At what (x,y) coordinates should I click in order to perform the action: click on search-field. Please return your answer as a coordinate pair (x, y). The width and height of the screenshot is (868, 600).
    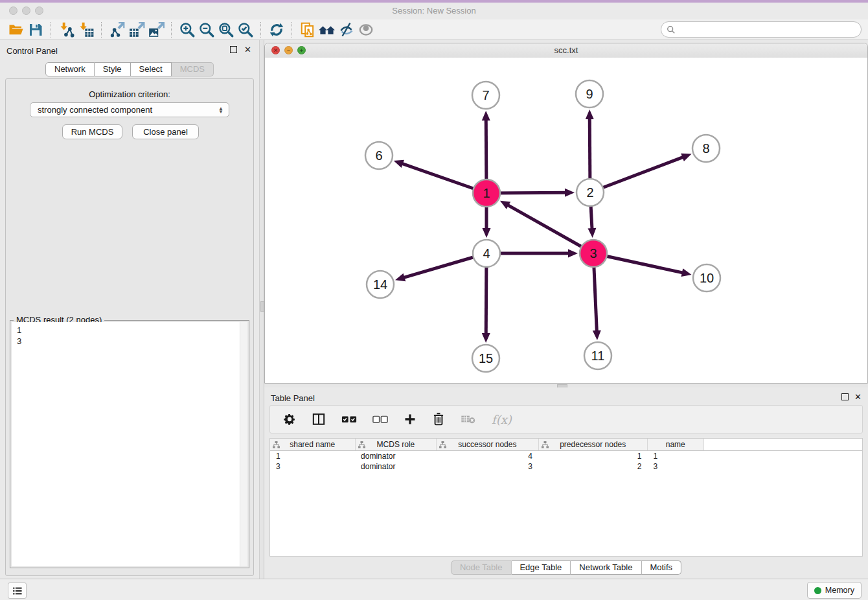
    Looking at the image, I should click on (761, 30).